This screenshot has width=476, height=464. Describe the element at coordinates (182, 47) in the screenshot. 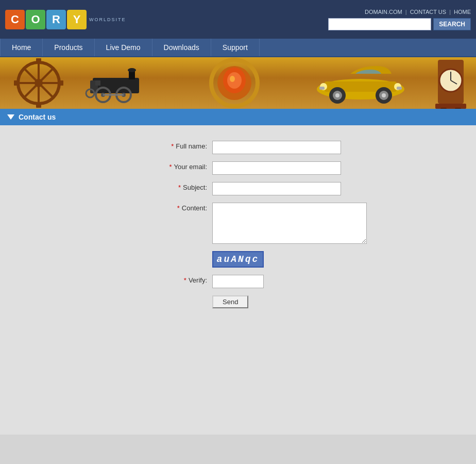

I see `nav-downloads: Downloads` at that location.